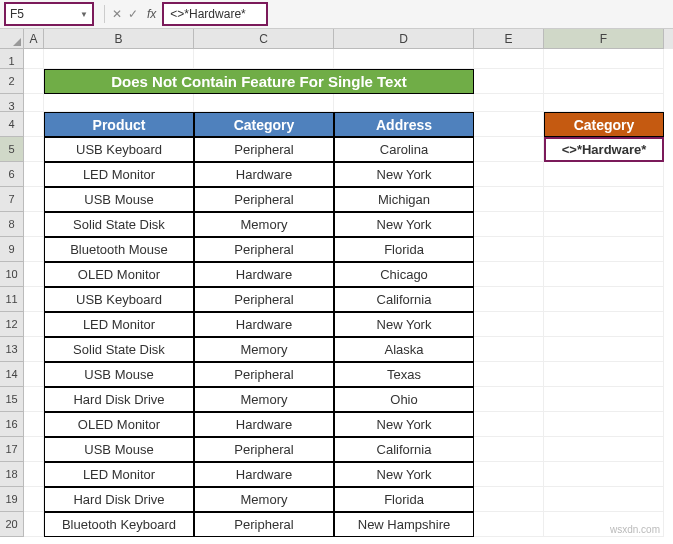  I want to click on row-header: 20, so click(12, 524).